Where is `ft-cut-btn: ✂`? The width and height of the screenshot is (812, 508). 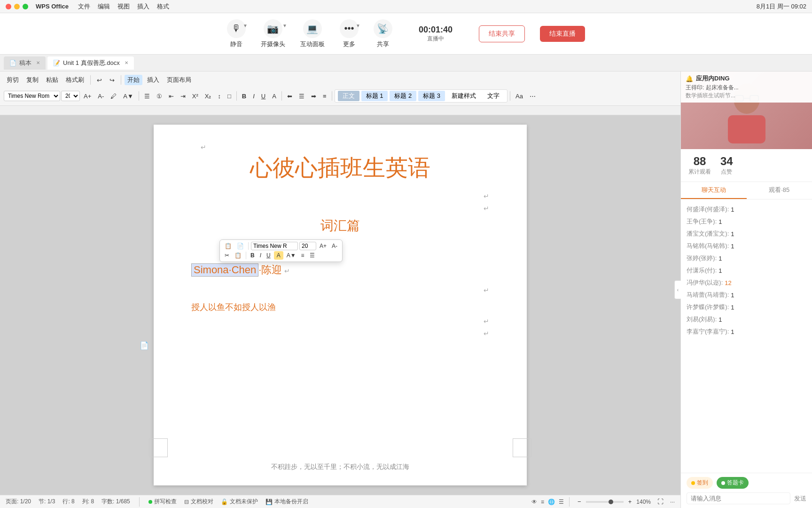
ft-cut-btn: ✂ is located at coordinates (227, 255).